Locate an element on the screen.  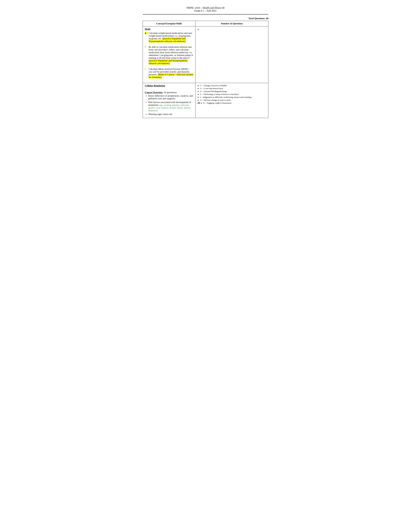
cancer-warning-list: ► C – Change in bowel or bladder ► A – A… is located at coordinates (232, 95).